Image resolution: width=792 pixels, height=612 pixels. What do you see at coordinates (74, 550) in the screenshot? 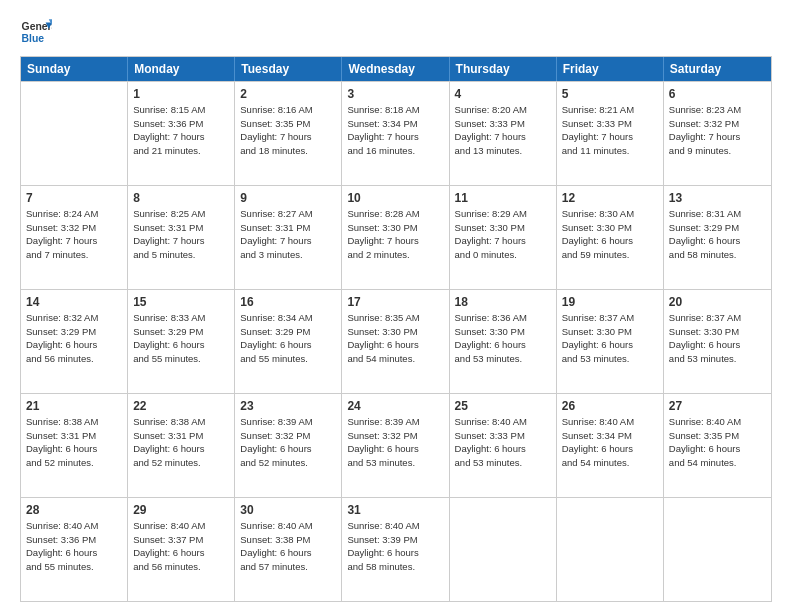
I see `cal-cell-28: 28Sunrise: 8:40 AM Sunset: 3:36 PM Dayli…` at bounding box center [74, 550].